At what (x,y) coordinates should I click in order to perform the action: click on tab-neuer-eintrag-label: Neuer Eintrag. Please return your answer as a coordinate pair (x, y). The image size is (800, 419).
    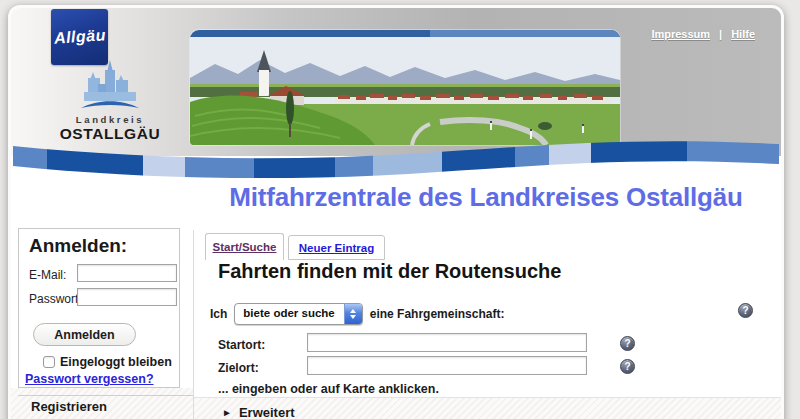
    Looking at the image, I should click on (336, 248).